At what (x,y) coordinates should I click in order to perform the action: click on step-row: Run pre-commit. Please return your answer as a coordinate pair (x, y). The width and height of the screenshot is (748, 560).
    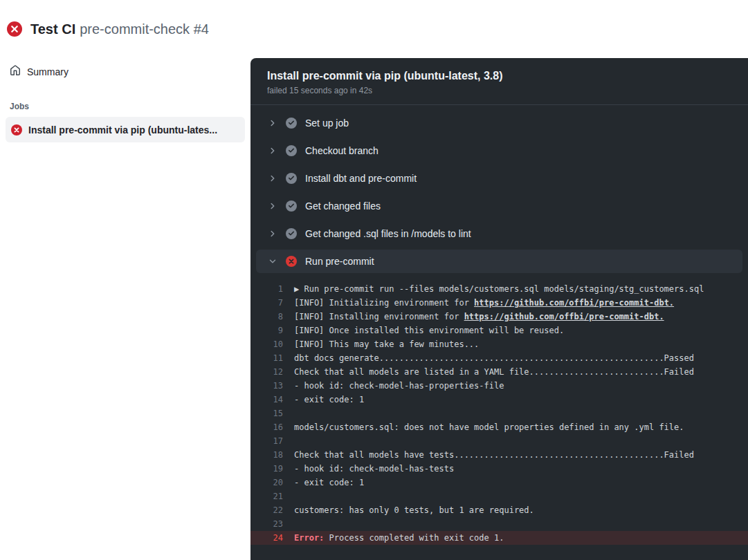
    Looking at the image, I should click on (500, 261).